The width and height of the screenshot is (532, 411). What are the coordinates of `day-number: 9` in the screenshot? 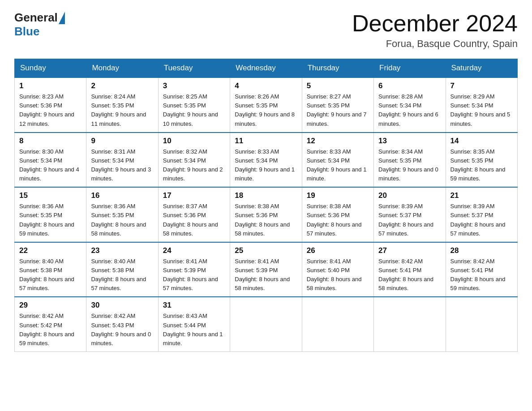 It's located at (122, 141).